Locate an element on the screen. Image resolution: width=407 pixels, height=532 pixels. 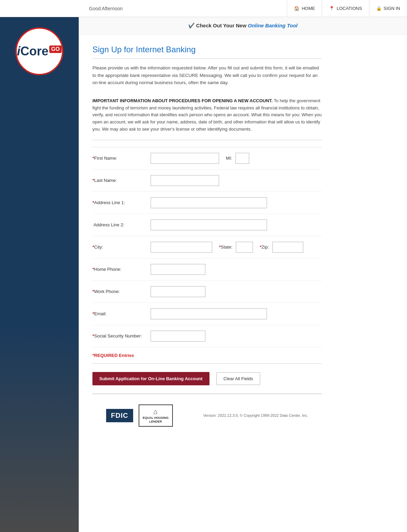
sidebar-logo: i Core GO is located at coordinates (39, 51).